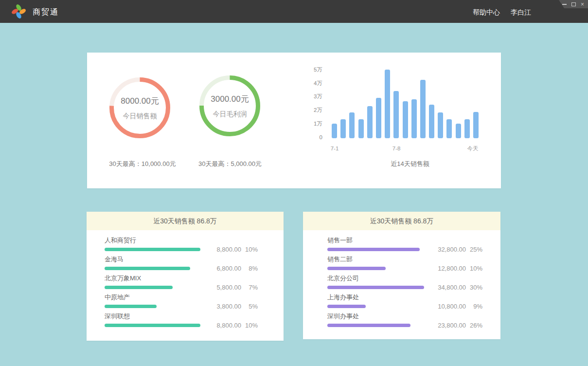  I want to click on window-controls: ×, so click(573, 4).